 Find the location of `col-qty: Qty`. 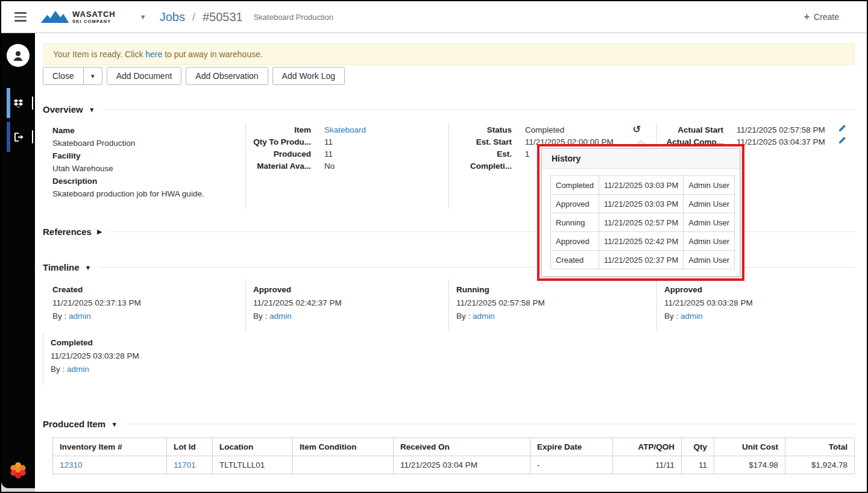

col-qty: Qty is located at coordinates (698, 447).